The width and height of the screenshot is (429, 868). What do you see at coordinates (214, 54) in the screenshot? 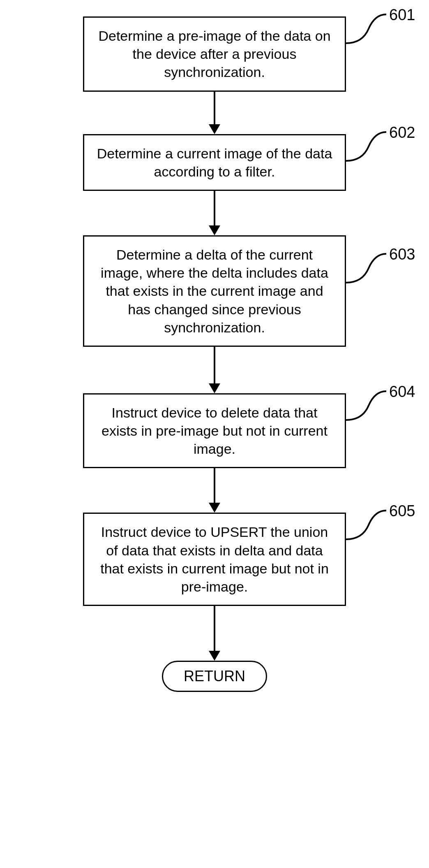
I see `flowchart-node: Determine a pre-image of the data on the…` at bounding box center [214, 54].